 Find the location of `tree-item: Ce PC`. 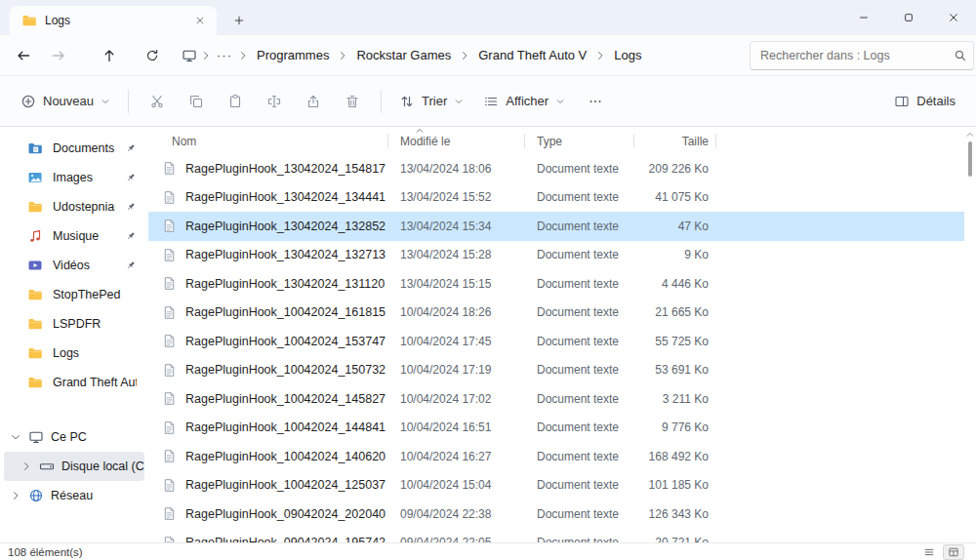

tree-item: Ce PC is located at coordinates (74, 437).